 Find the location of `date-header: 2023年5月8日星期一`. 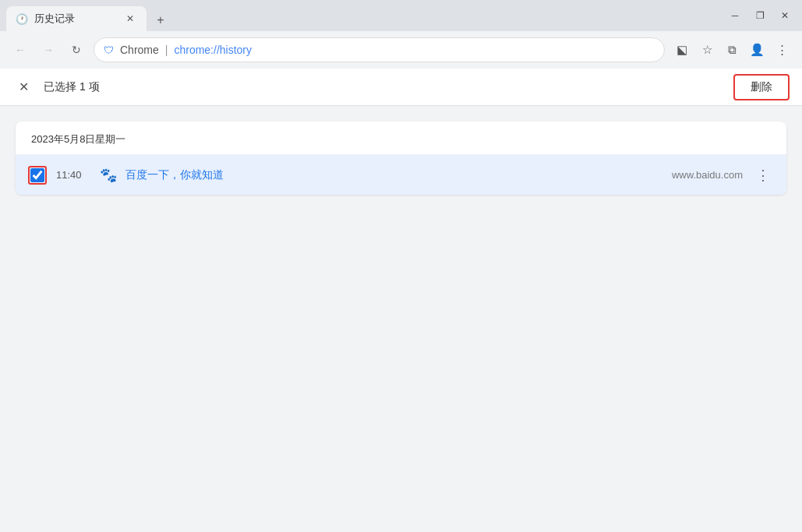

date-header: 2023年5月8日星期一 is located at coordinates (401, 138).